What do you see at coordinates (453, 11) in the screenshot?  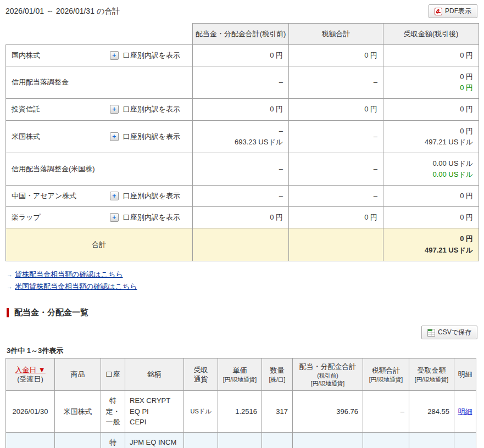 I see `pdf-button: PDF表示` at bounding box center [453, 11].